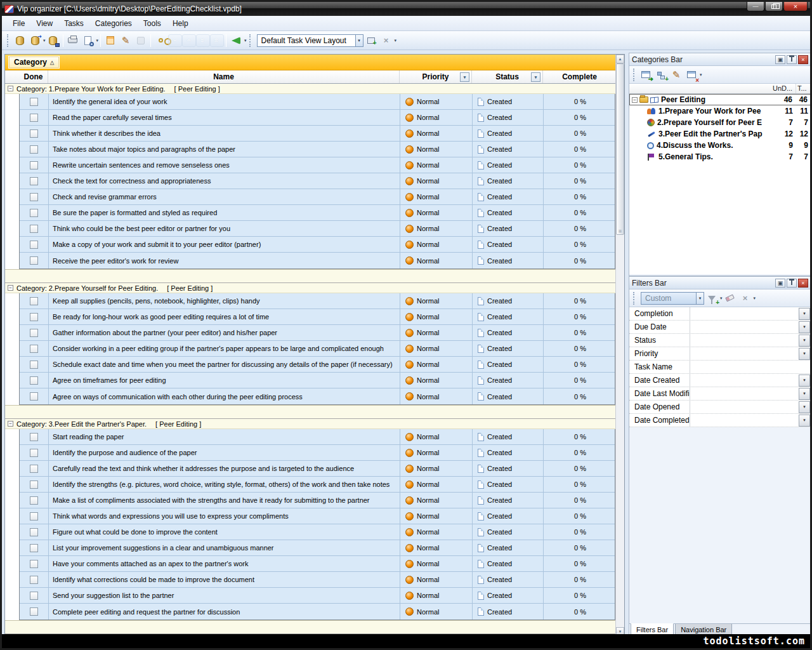 The height and width of the screenshot is (650, 812). I want to click on tree-item: 2.Prepare Yourself for Peer E 7 7, so click(720, 123).